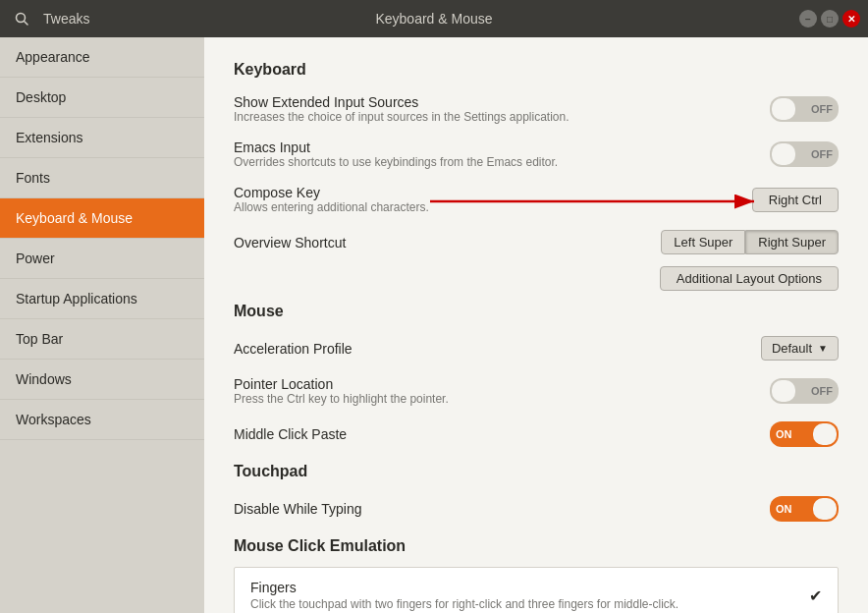 This screenshot has height=613, width=868. What do you see at coordinates (536, 509) in the screenshot?
I see `disable-while-typing-row: Disable While Typing ON` at bounding box center [536, 509].